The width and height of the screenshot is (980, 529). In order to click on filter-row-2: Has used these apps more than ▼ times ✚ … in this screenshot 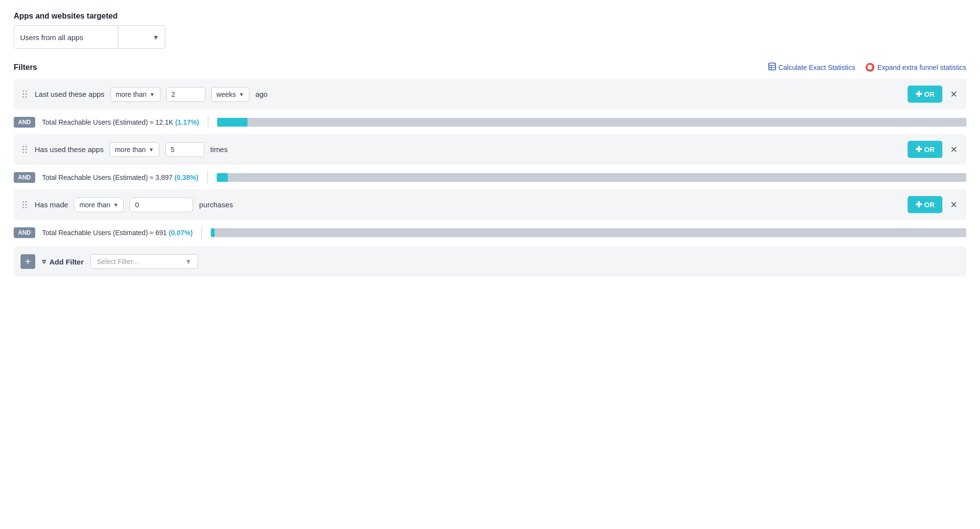, I will do `click(490, 150)`.